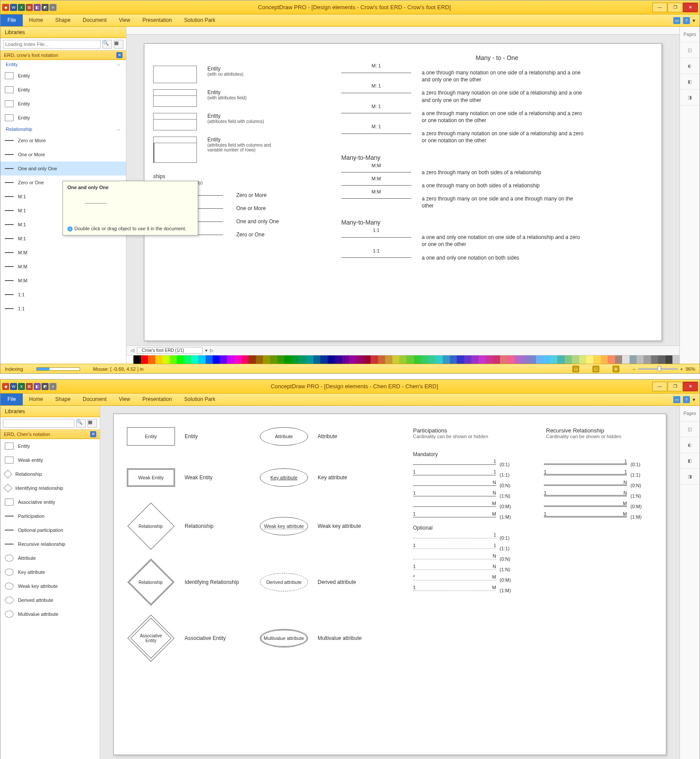 The width and height of the screenshot is (700, 759). What do you see at coordinates (686, 400) in the screenshot?
I see `help-icon-2: ?` at bounding box center [686, 400].